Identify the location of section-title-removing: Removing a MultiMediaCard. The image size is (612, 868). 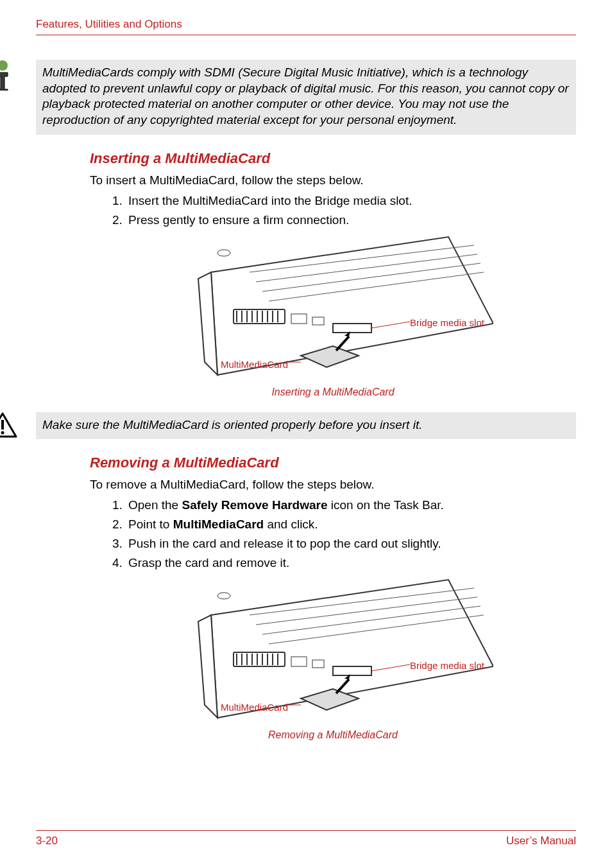
(333, 463).